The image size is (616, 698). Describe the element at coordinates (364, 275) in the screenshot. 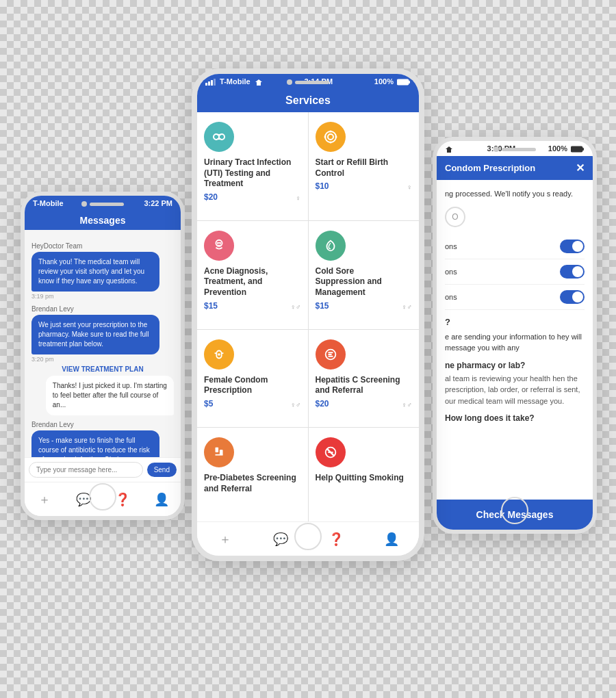

I see `service-coldsore: Cold Sore Suppression and Management $15…` at that location.